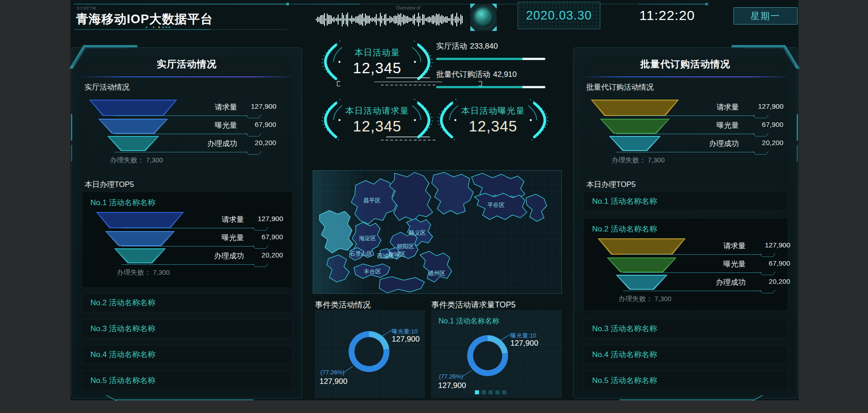  I want to click on top5-item: No.1 活动名称名称, so click(686, 201).